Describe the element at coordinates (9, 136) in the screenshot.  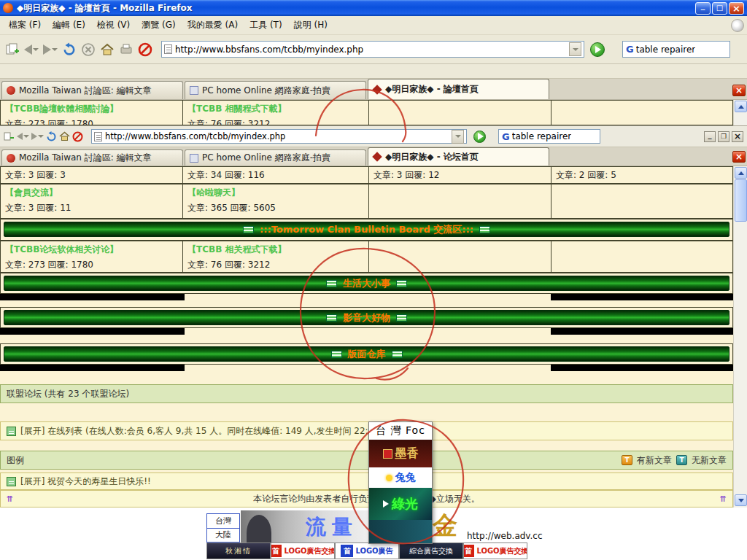
I see `inner-new-tab-icon` at that location.